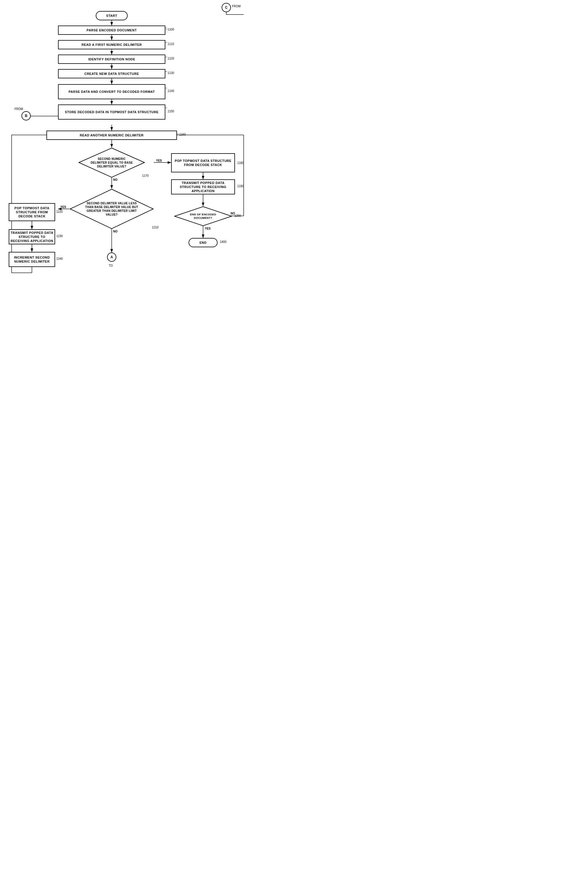 This screenshot has width=588, height=888. What do you see at coordinates (116, 180) in the screenshot?
I see `no-1170: NO` at bounding box center [116, 180].